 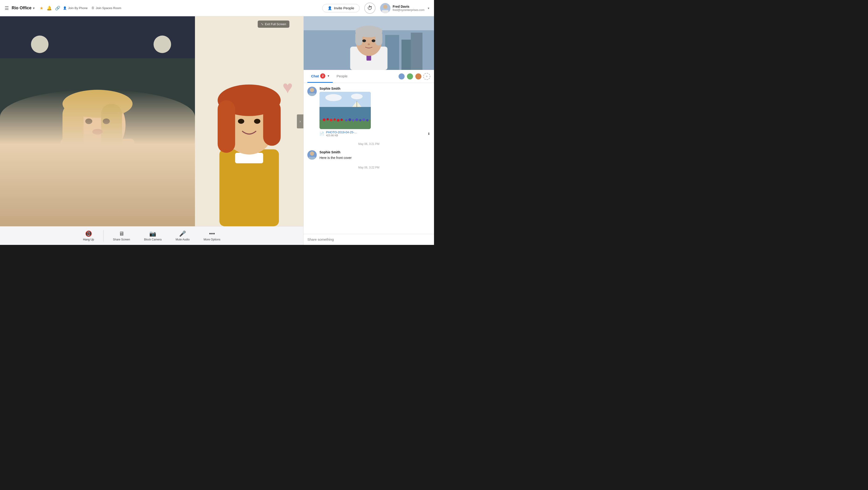 What do you see at coordinates (300, 121) in the screenshot?
I see `collapse-panel-button: ›` at bounding box center [300, 121].